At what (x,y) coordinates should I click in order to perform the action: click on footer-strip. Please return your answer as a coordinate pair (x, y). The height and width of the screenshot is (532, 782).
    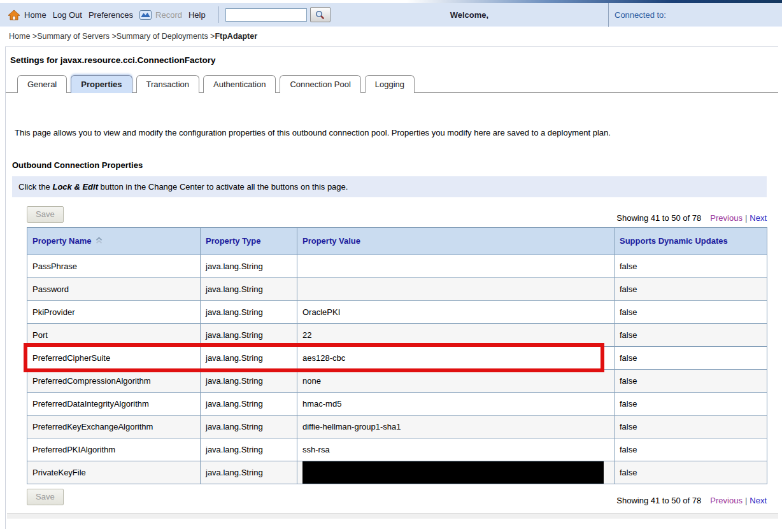
    Looking at the image, I should click on (392, 515).